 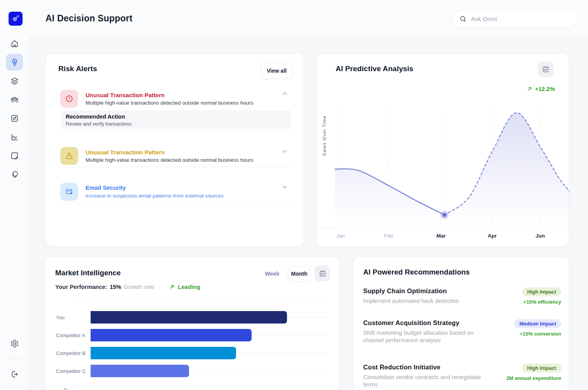 I want to click on impact-badge: Medium Impact, so click(x=537, y=324).